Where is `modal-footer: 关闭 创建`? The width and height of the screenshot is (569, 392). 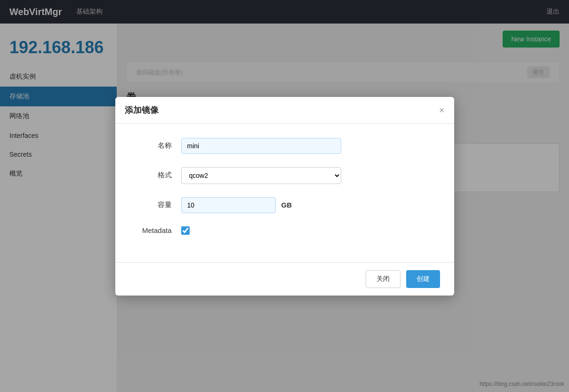 modal-footer: 关闭 创建 is located at coordinates (285, 279).